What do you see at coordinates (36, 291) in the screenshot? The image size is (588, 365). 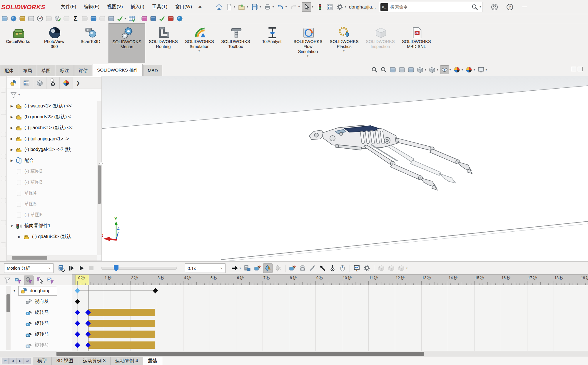 I see `motion-tree-item: ▼donghauj` at bounding box center [36, 291].